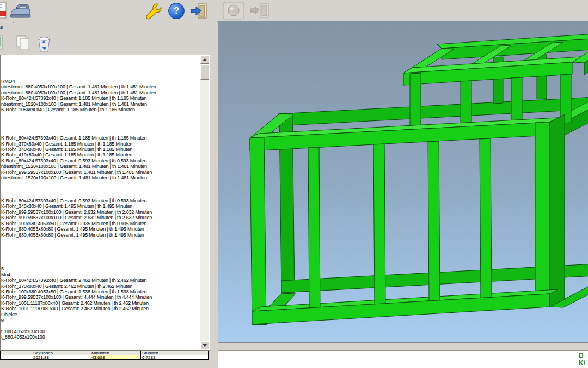  Describe the element at coordinates (582, 363) in the screenshot. I see `status-line-2: K\` at that location.